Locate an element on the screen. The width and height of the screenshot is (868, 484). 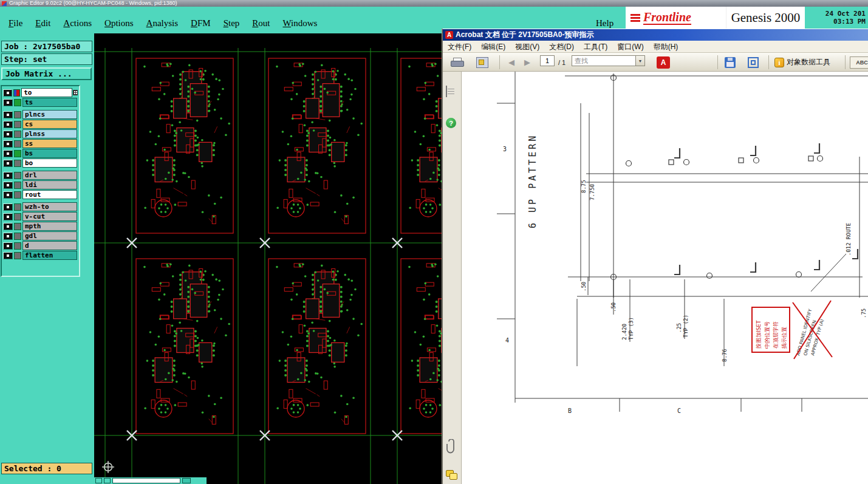
layer-name-plnss: plnss is located at coordinates (50, 134).